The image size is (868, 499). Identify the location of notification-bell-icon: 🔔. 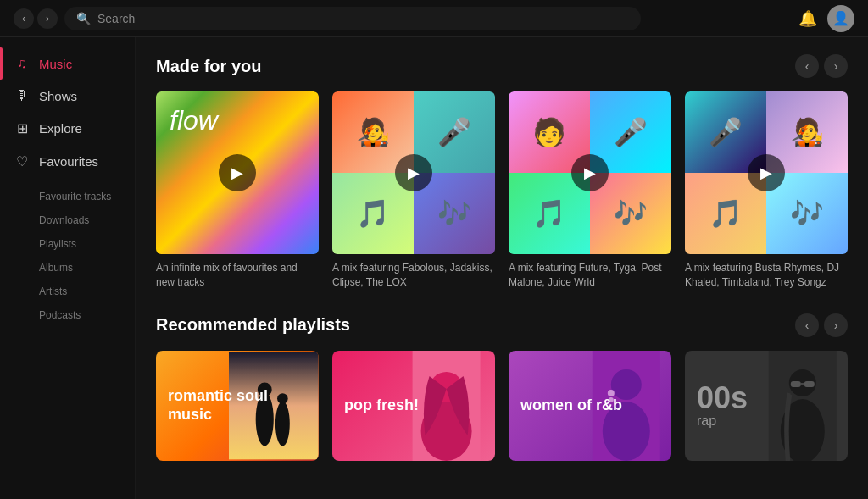
(808, 19).